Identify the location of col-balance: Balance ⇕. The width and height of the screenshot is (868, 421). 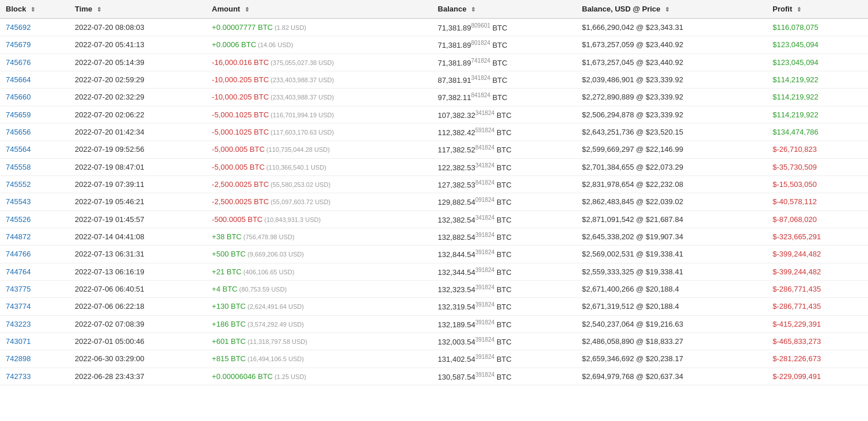
(504, 9).